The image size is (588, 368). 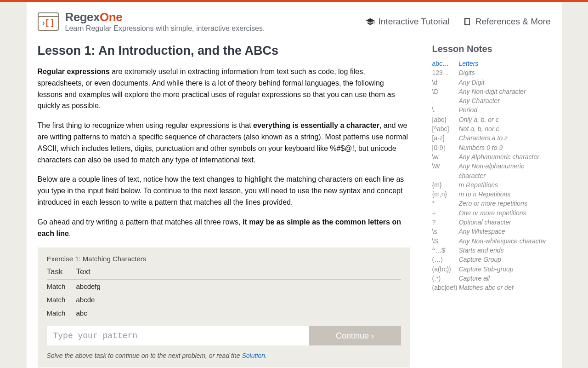 I want to click on table-row: Matchabcdefg, so click(x=224, y=286).